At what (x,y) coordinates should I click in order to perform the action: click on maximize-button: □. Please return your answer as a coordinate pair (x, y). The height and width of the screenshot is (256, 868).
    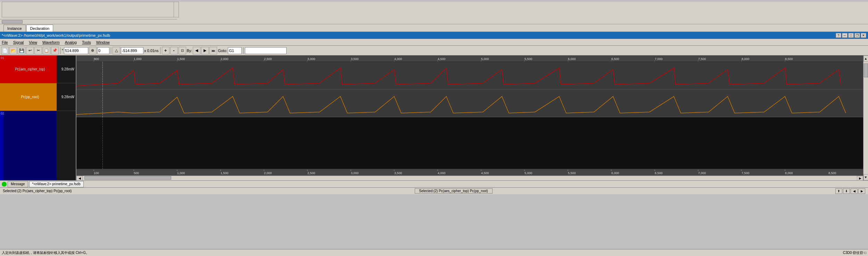
    Looking at the image, I should click on (851, 35).